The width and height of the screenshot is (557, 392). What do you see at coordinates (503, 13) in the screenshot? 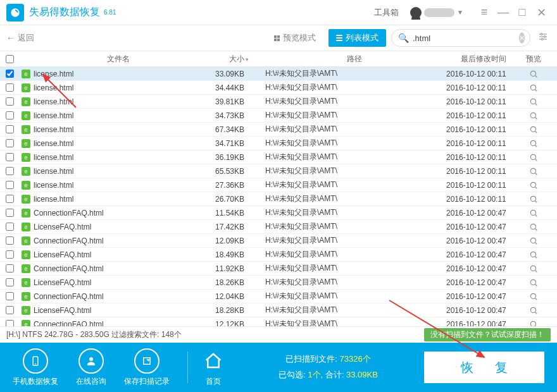
I see `minimize-button: —` at bounding box center [503, 13].